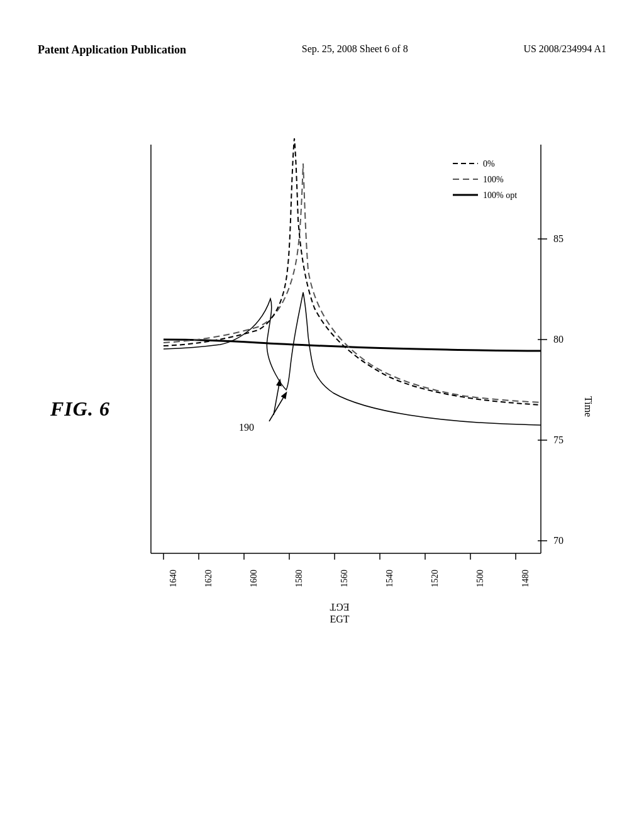 Image resolution: width=644 pixels, height=830 pixels. I want to click on svg-text: 1640, so click(174, 578).